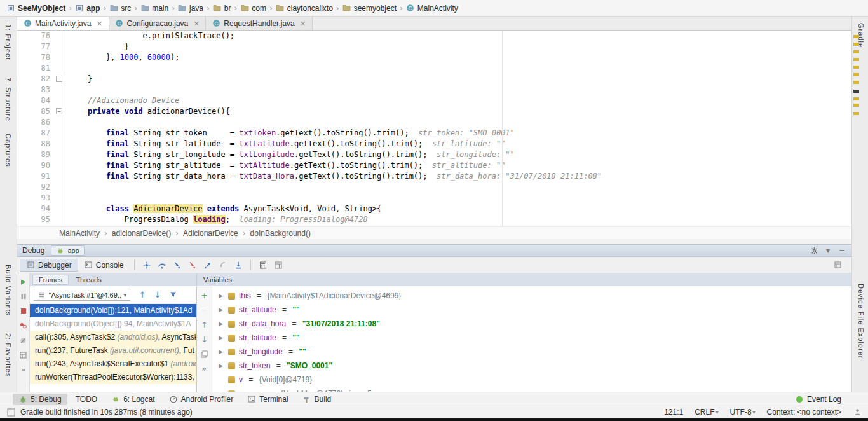  Describe the element at coordinates (64, 23) in the screenshot. I see `editor-tab: CMainActivity.java×` at that location.